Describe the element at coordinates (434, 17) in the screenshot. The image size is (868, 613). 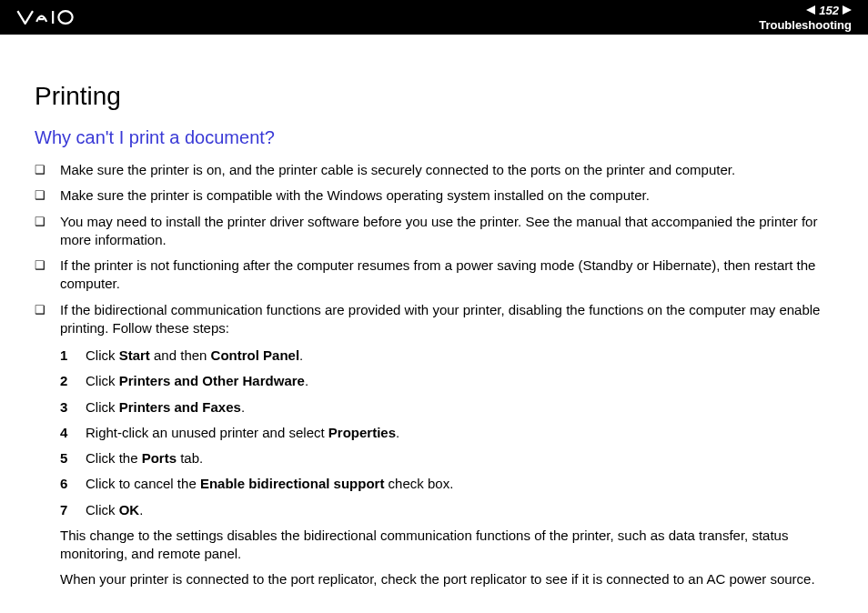
I see `page-header: 152 Troubleshooting` at that location.